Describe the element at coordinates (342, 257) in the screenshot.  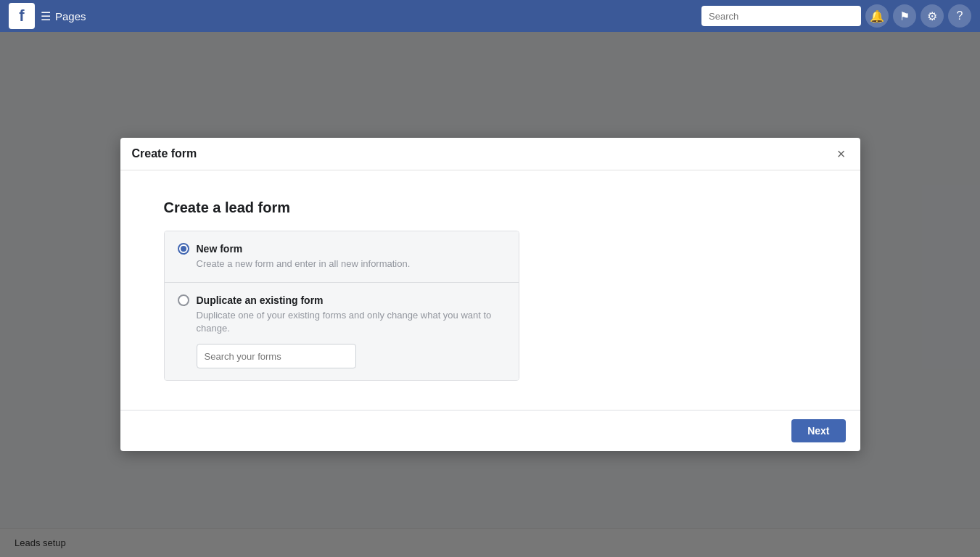
I see `new-form-option: New form Create a new form and enter in …` at that location.